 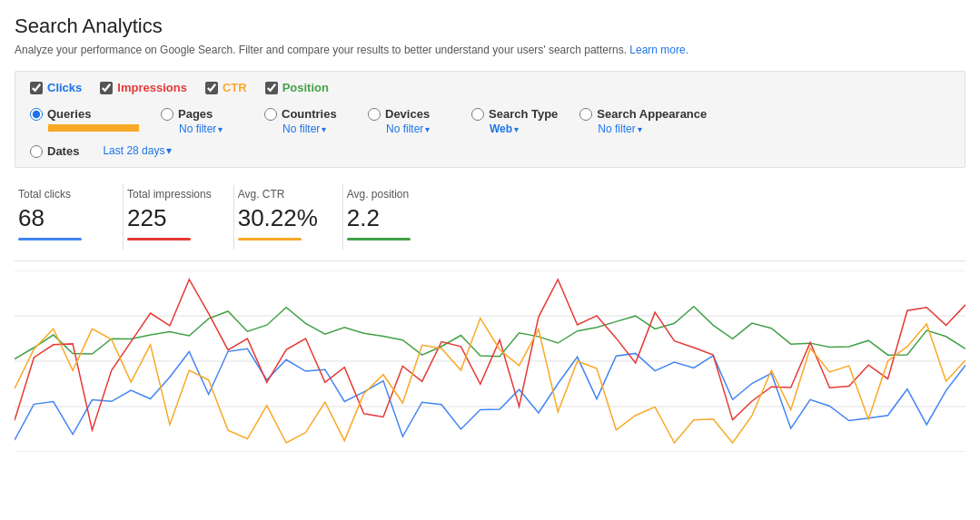 What do you see at coordinates (64, 151) in the screenshot?
I see `dates-filter-label: Dates` at bounding box center [64, 151].